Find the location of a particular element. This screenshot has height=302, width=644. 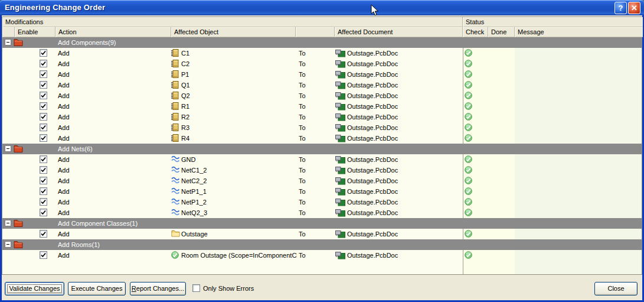

column-header-affected-document: Affected Document is located at coordinates (399, 32).